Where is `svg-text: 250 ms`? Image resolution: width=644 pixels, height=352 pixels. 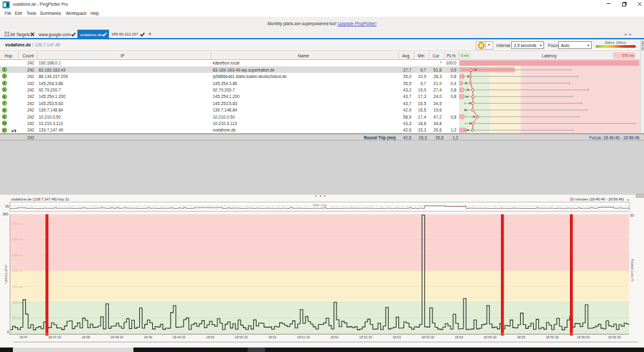 svg-text: 250 ms is located at coordinates (18, 255).